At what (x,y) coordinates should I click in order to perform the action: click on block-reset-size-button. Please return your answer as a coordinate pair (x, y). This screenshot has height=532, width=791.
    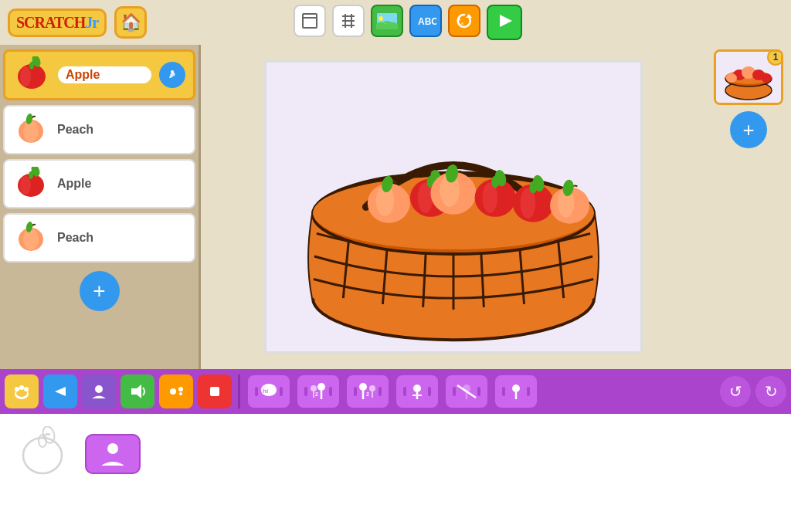
    Looking at the image, I should click on (417, 391).